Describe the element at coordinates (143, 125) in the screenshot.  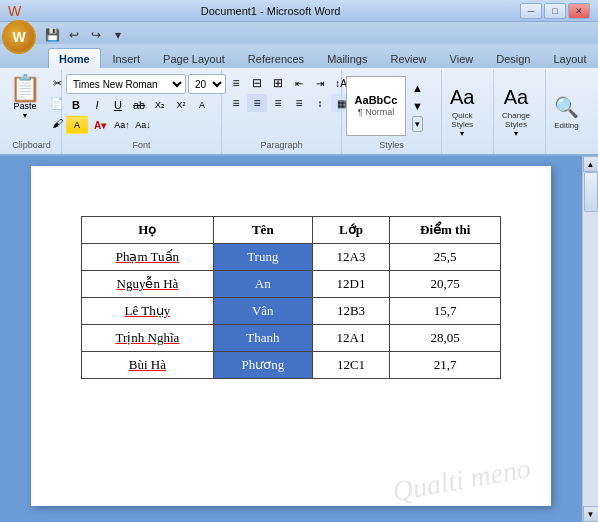
I see `shrink-font-button: Aa↓` at that location.